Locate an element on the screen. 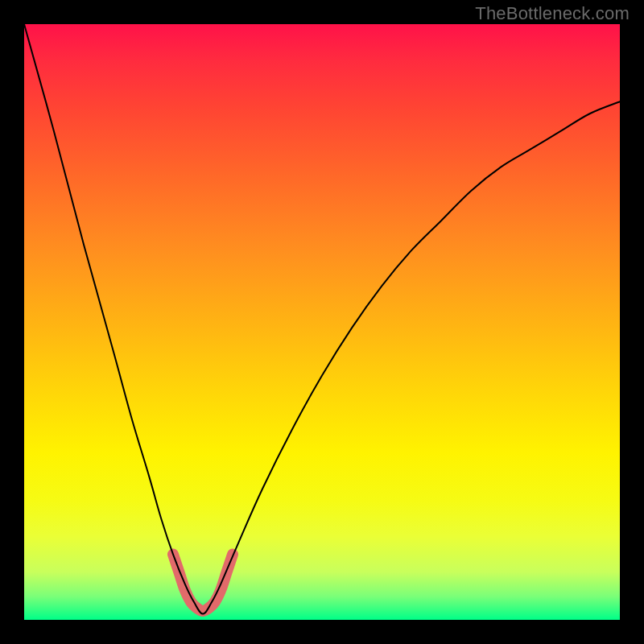 This screenshot has width=644, height=644. highlight-curve is located at coordinates (203, 583).